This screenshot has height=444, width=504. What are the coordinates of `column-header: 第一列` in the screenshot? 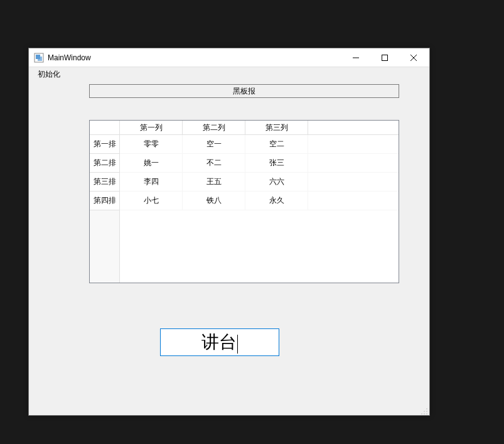 It's located at (151, 128).